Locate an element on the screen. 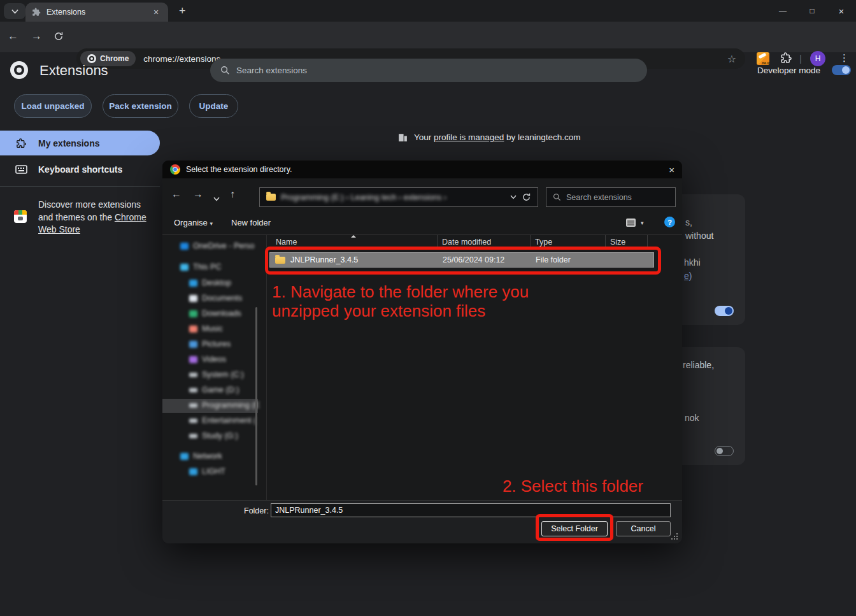 The height and width of the screenshot is (616, 856). help-button: ? is located at coordinates (670, 222).